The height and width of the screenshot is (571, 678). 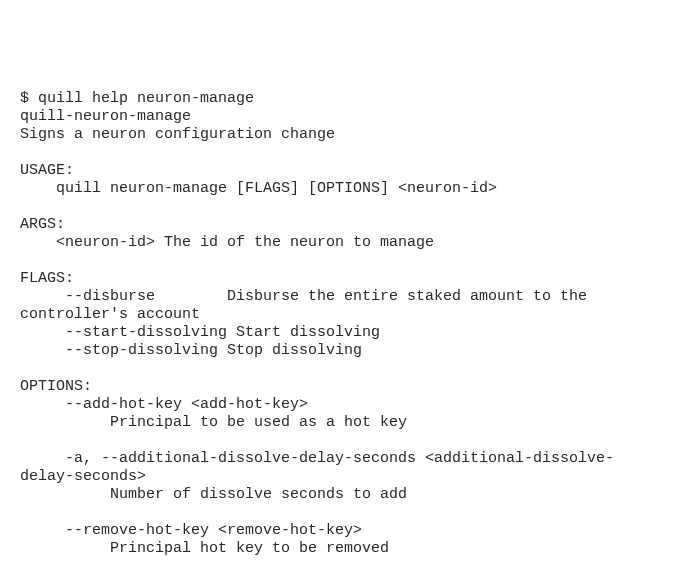 What do you see at coordinates (56, 386) in the screenshot?
I see `options-header: OPTIONS:` at bounding box center [56, 386].